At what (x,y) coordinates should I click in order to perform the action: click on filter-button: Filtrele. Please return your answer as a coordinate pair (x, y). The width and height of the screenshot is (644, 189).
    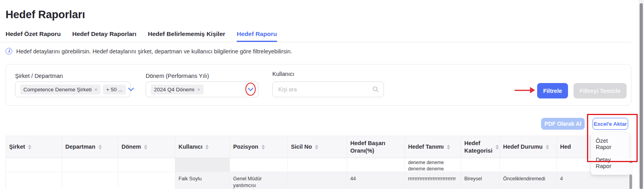
    Looking at the image, I should click on (553, 91).